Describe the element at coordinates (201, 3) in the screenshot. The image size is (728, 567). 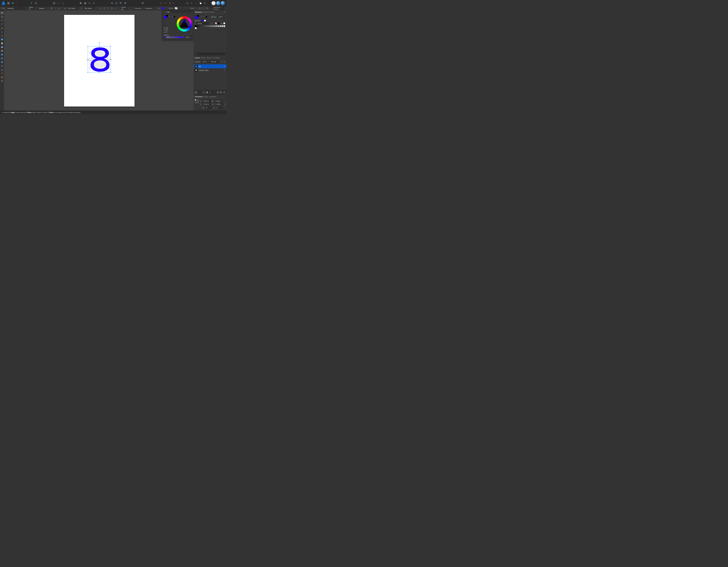
I see `boolean-xor-icon` at that location.